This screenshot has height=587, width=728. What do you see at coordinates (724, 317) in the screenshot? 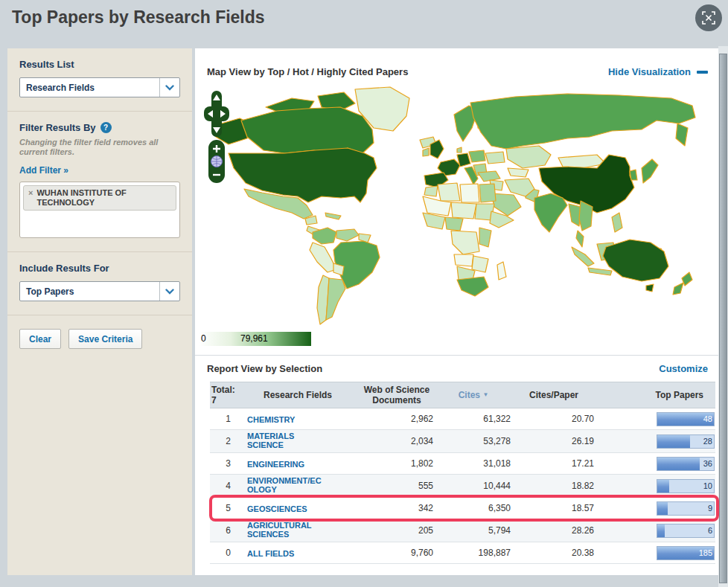
I see `vertical-scrollbar` at bounding box center [724, 317].